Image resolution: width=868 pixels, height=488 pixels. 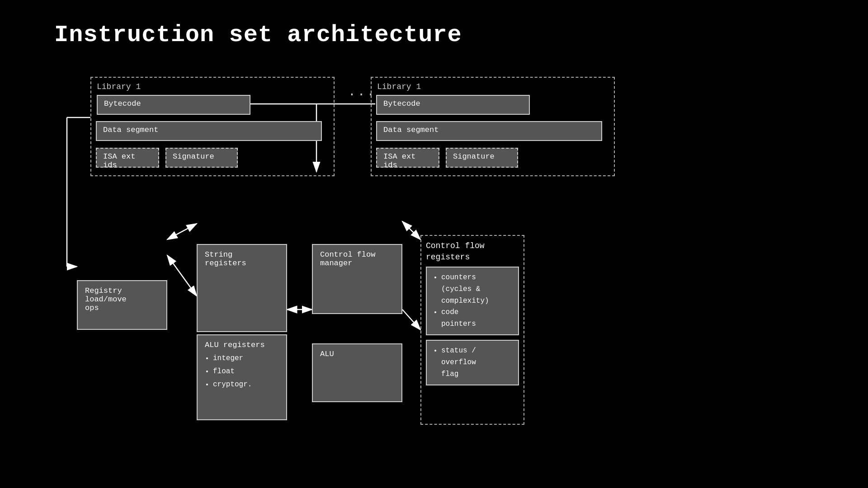 I want to click on lib1-isa: ISA ext ids, so click(x=127, y=158).